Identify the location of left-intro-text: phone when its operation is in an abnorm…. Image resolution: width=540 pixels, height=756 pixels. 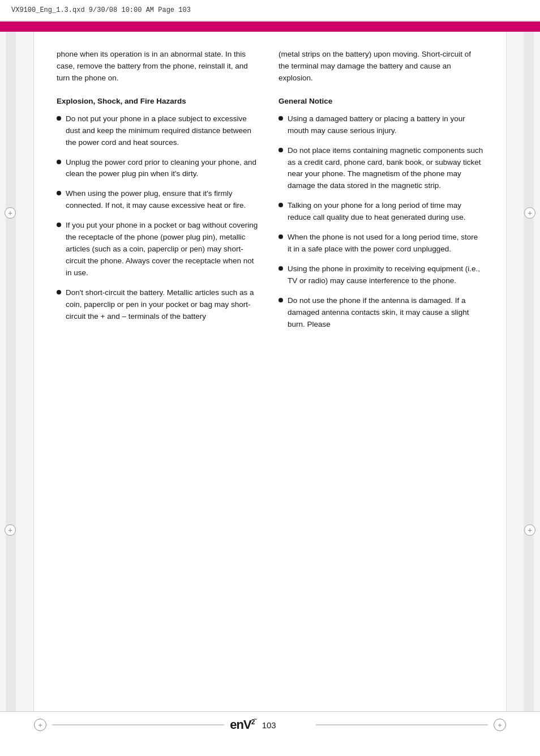
(159, 67).